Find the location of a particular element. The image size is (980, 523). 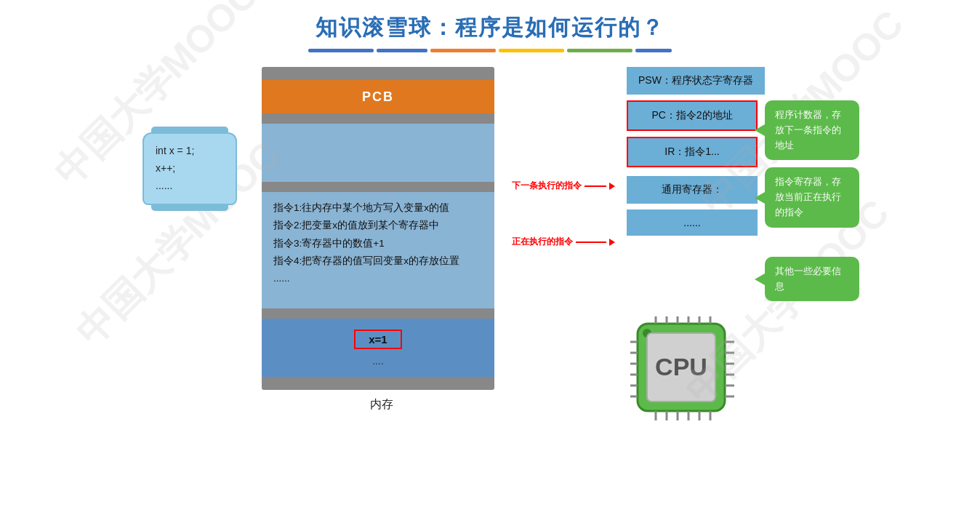

cpu-label: CPU is located at coordinates (681, 367).